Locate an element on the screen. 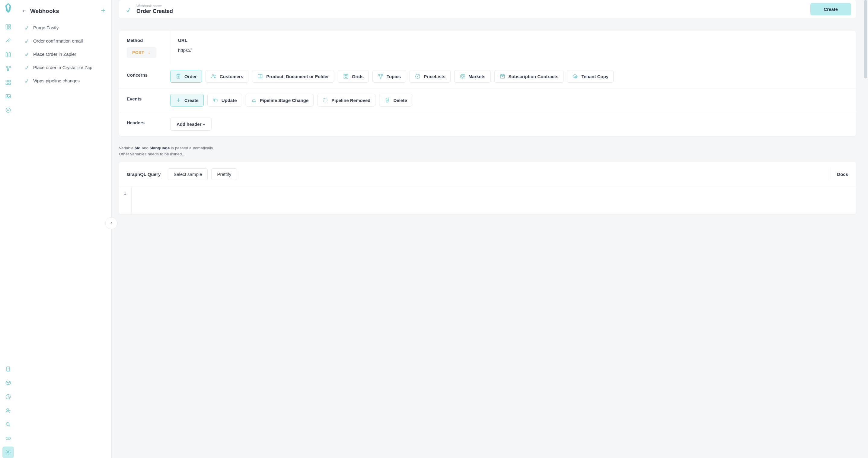 This screenshot has height=458, width=868. concern-chip-order: Order is located at coordinates (186, 76).